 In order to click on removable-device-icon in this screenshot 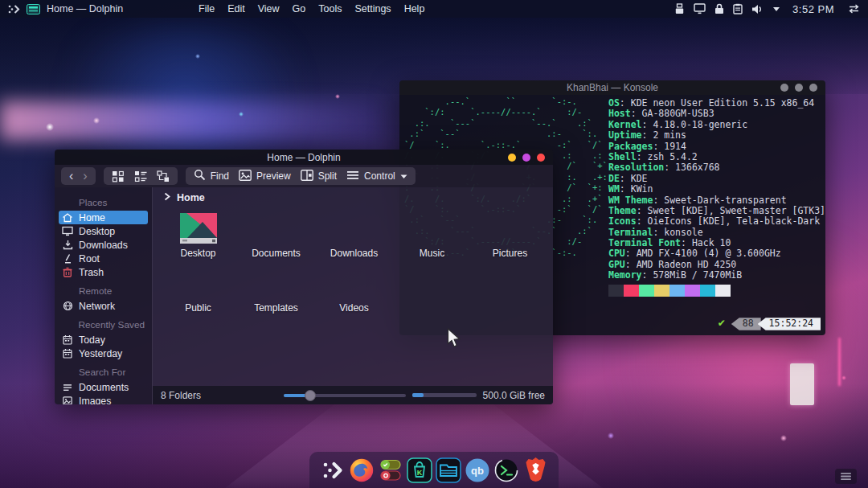, I will do `click(680, 9)`.